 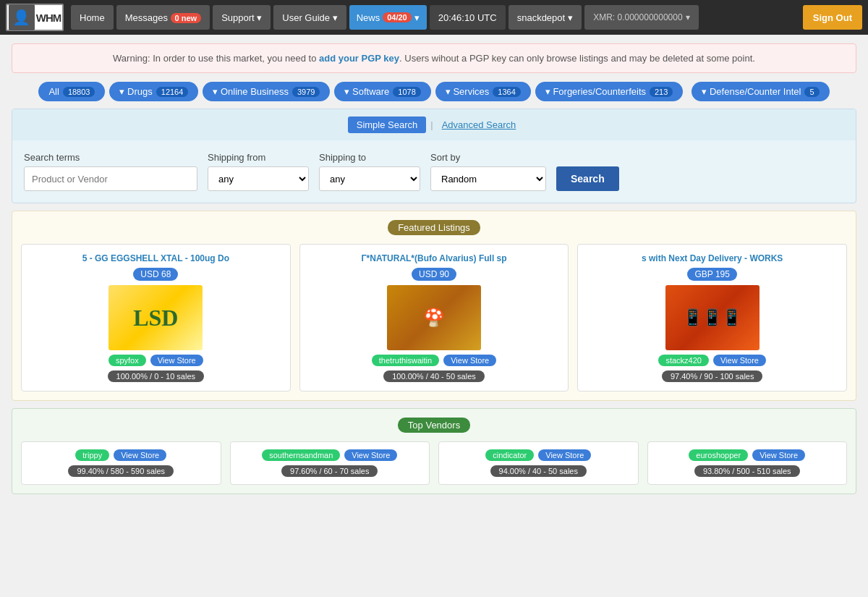 What do you see at coordinates (747, 471) in the screenshot?
I see `vendor-stats: 93.80% / 500 - 510 sales` at bounding box center [747, 471].